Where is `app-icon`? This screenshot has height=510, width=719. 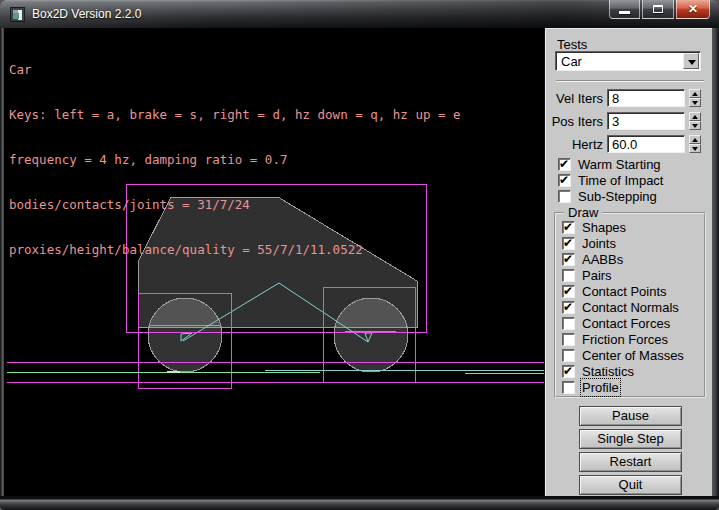
app-icon is located at coordinates (18, 14).